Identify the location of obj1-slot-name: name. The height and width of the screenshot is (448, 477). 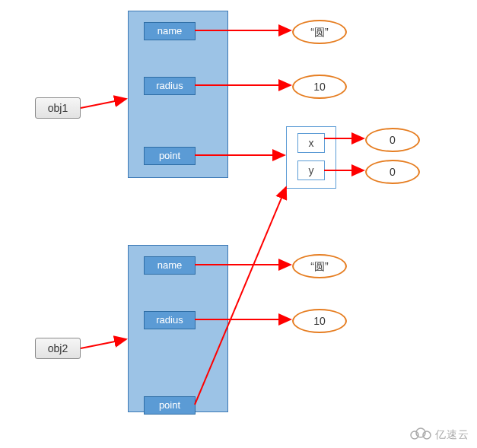
(170, 31).